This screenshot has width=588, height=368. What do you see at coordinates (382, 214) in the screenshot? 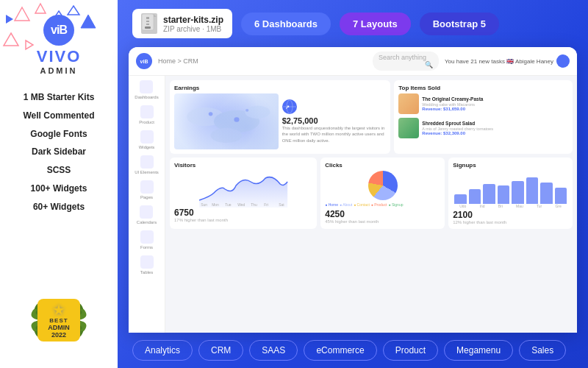
I see `clicks-count: 4250` at bounding box center [382, 214].